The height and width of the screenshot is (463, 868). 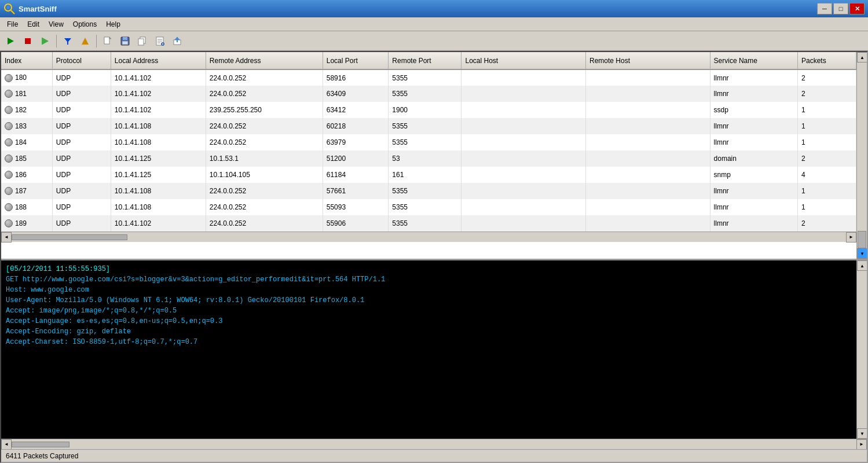 What do you see at coordinates (754, 110) in the screenshot?
I see `cell-service: ssdp` at bounding box center [754, 110].